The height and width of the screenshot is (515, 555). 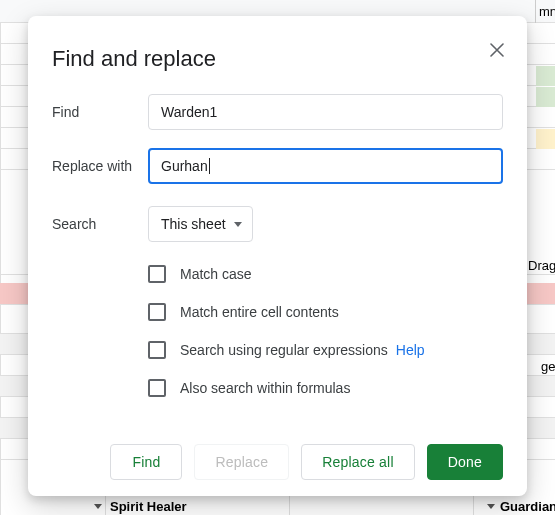 I want to click on match-case-label: Match case, so click(x=216, y=274).